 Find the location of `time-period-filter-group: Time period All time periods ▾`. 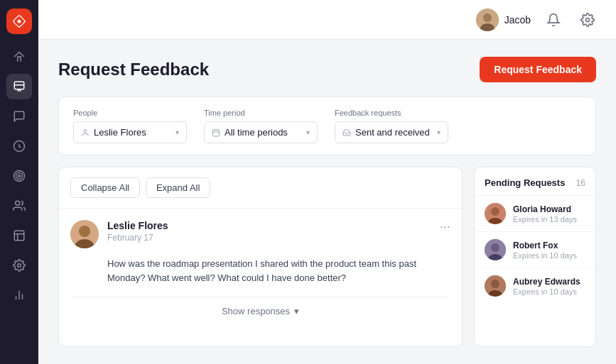

time-period-filter-group: Time period All time periods ▾ is located at coordinates (261, 126).